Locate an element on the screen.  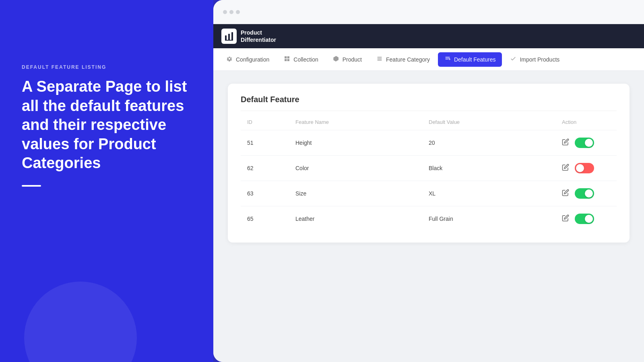
tab-default-features: Default Features is located at coordinates (470, 60).